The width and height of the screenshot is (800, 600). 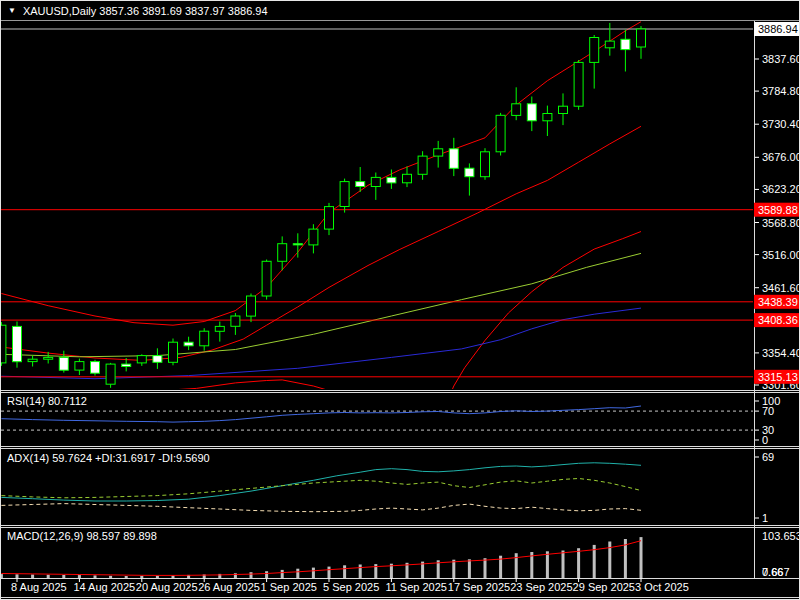 I want to click on symbol-menu-icon: ▼, so click(x=12, y=11).